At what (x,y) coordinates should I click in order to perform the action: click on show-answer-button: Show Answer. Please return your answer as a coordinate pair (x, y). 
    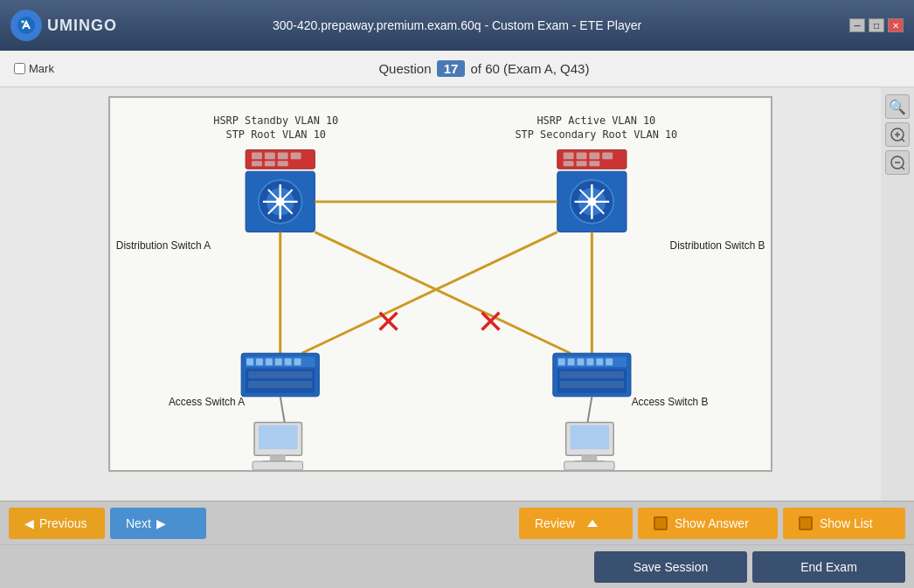
    Looking at the image, I should click on (708, 523).